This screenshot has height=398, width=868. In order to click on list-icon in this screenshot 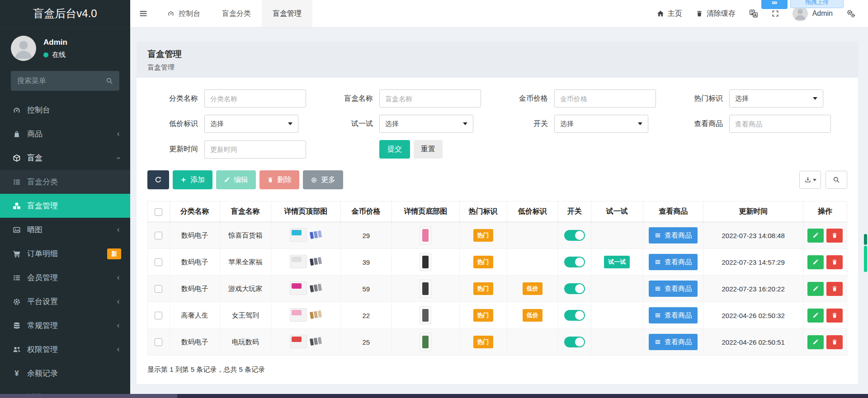, I will do `click(658, 235)`.